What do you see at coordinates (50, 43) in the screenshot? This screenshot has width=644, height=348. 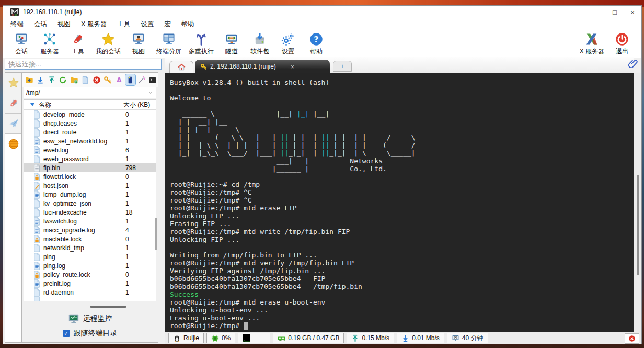 I see `toolbar-button-servers: 服务器` at bounding box center [50, 43].